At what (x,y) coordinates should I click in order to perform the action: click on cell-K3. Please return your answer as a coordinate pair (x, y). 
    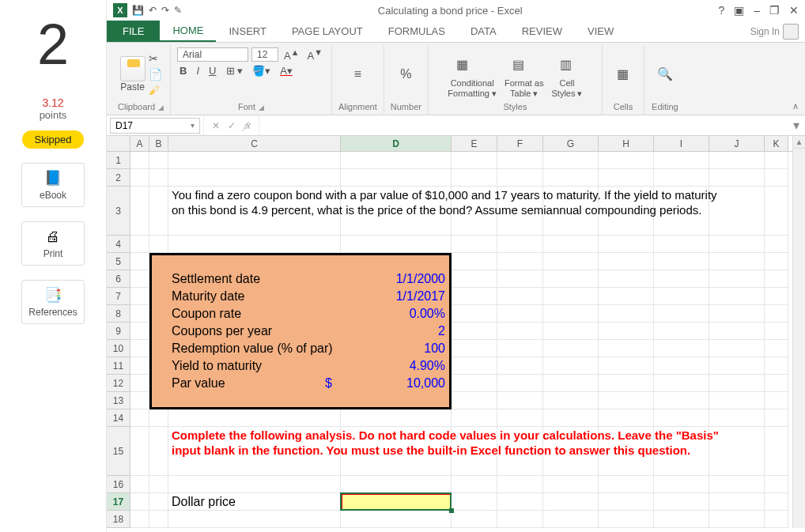
    Looking at the image, I should click on (777, 211).